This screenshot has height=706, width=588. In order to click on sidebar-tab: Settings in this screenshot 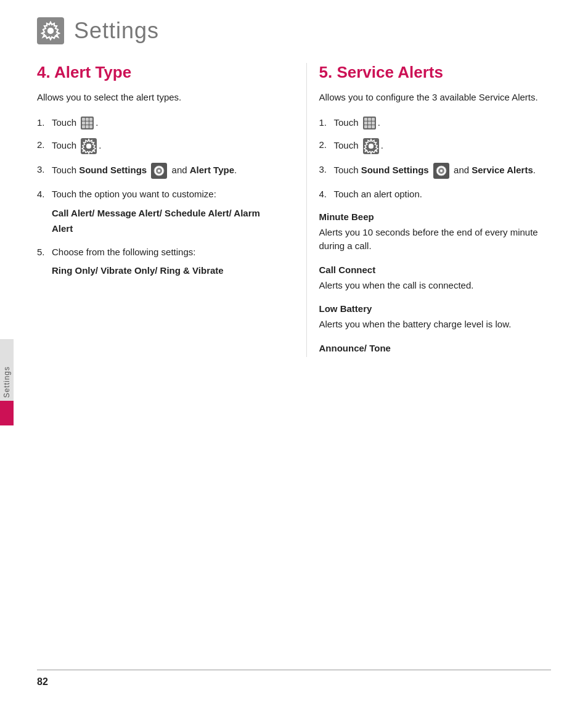, I will do `click(7, 382)`.